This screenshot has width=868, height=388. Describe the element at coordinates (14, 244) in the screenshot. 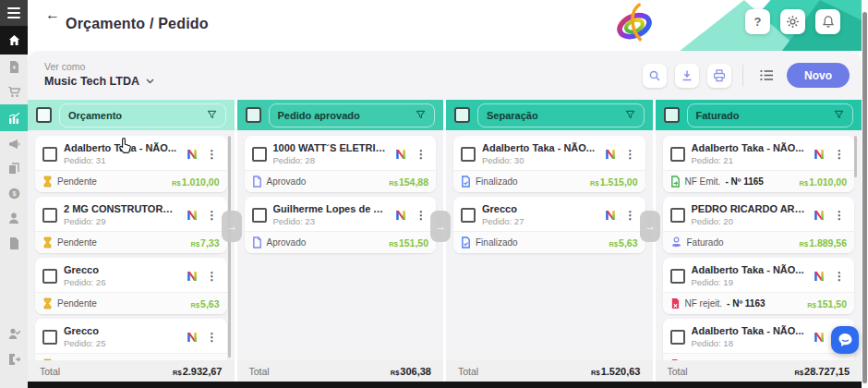

I see `document-icon` at that location.